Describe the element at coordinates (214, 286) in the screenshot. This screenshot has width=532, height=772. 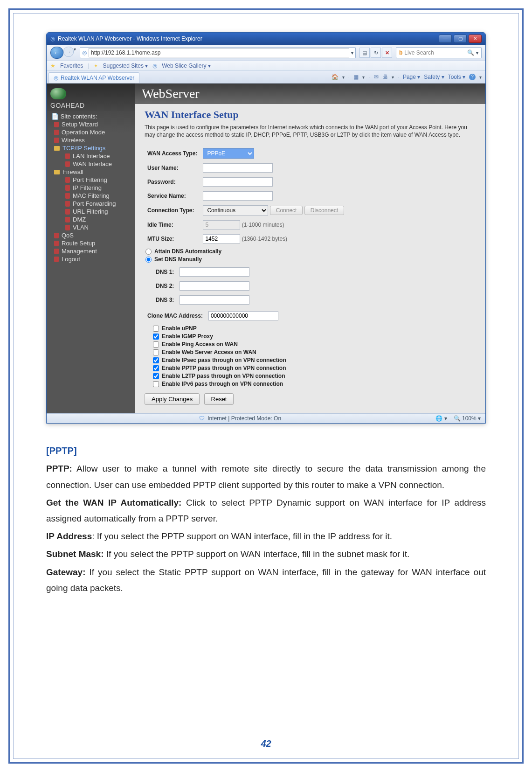
I see `dns2-input` at that location.